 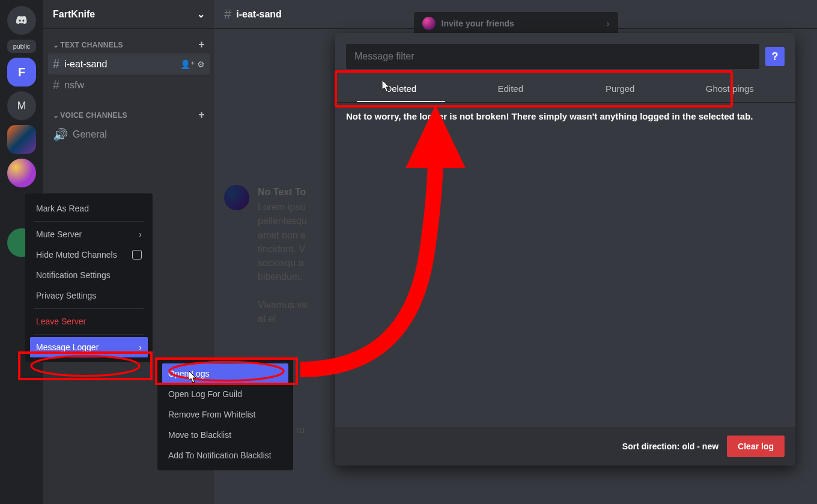 I want to click on text-channels-header: ⌄ TEXT CHANNELS +, so click(x=129, y=44).